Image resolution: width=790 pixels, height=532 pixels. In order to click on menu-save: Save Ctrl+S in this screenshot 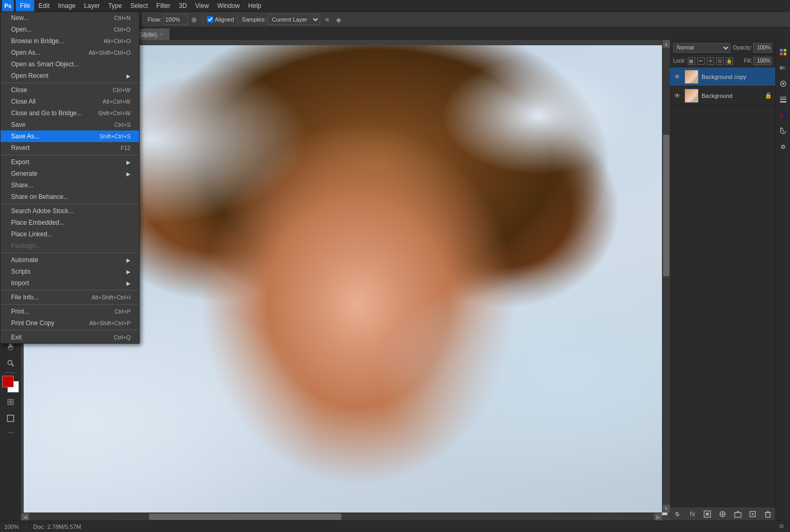, I will do `click(70, 125)`.